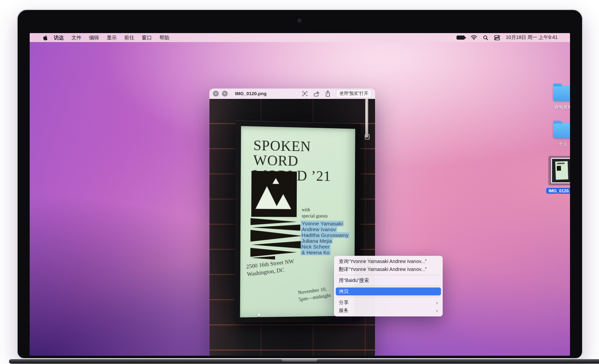  What do you see at coordinates (325, 252) in the screenshot?
I see `guest-line: & Heena Ko` at bounding box center [325, 252].